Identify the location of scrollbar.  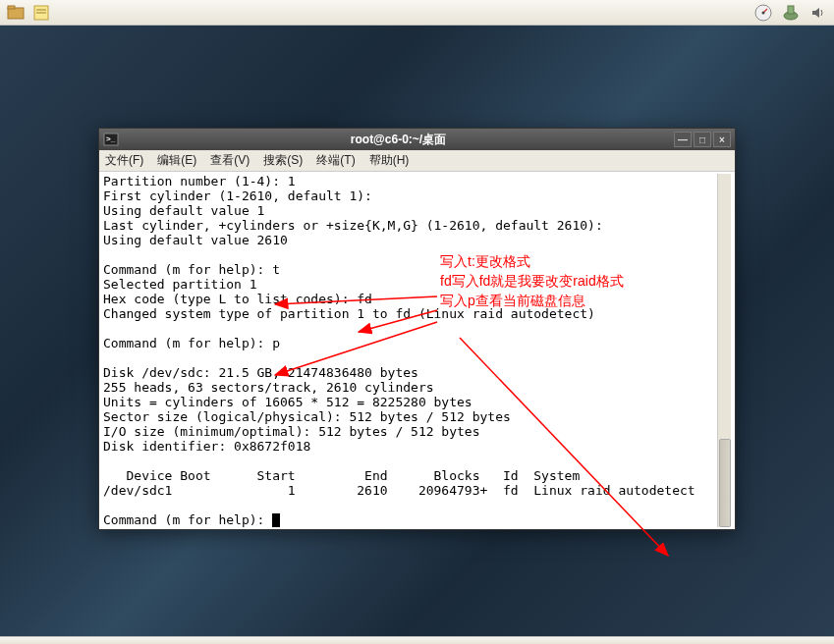
(724, 350).